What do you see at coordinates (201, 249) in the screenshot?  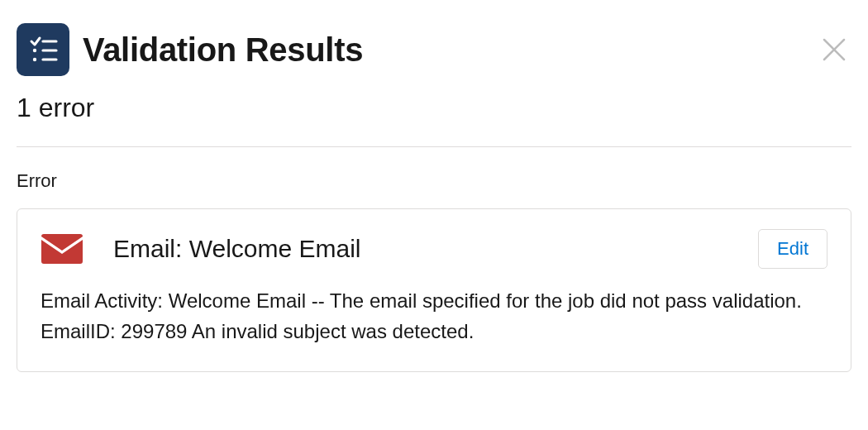 I see `error-card-left: Email: Welcome Email` at bounding box center [201, 249].